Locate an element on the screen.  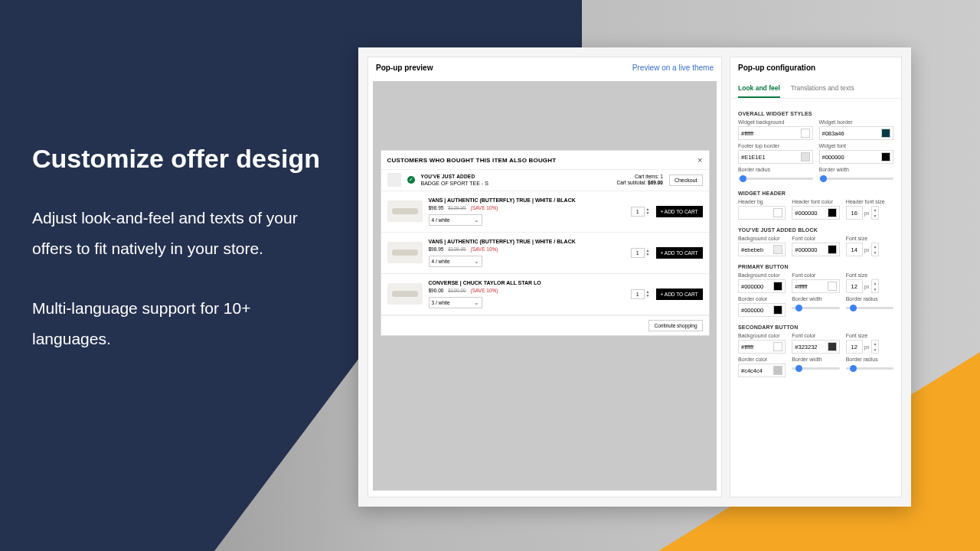
tab-translations: Translations and texts is located at coordinates (822, 90).